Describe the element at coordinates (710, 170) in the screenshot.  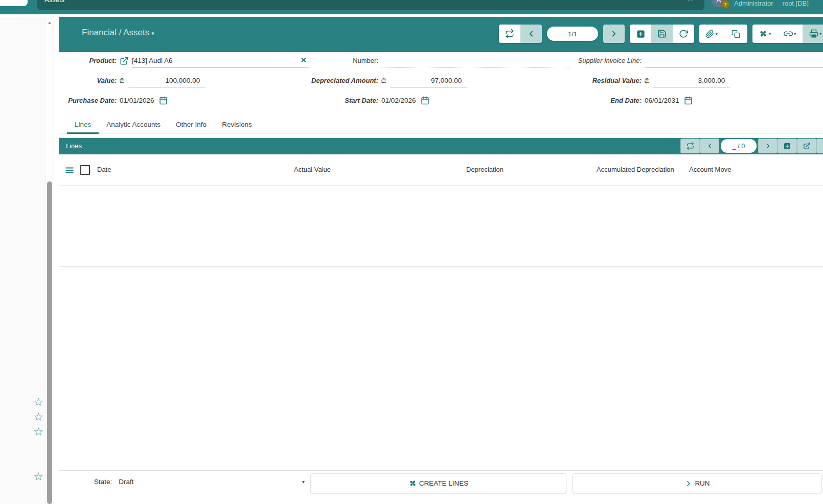
I see `column-header-account-move: Account Move` at that location.